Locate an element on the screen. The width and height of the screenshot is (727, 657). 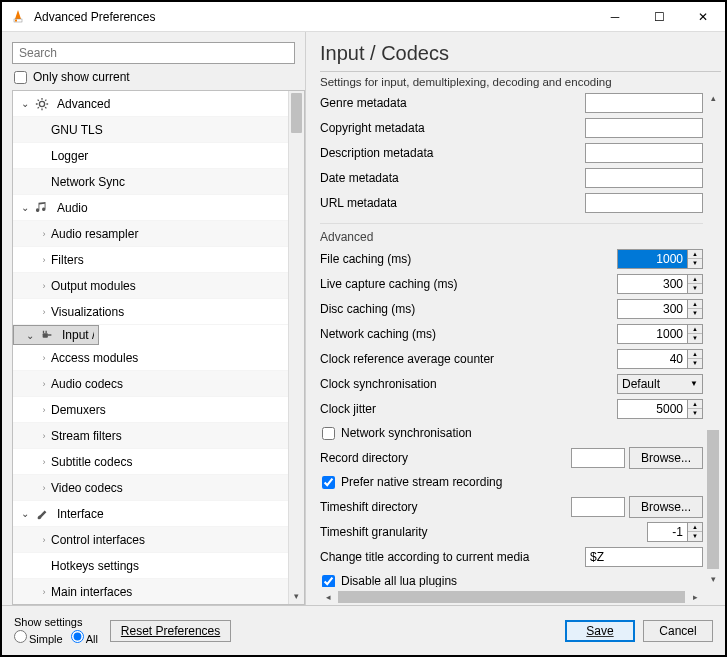
clock-sync-label: Clock synchronisation is located at coordinates (452, 384).